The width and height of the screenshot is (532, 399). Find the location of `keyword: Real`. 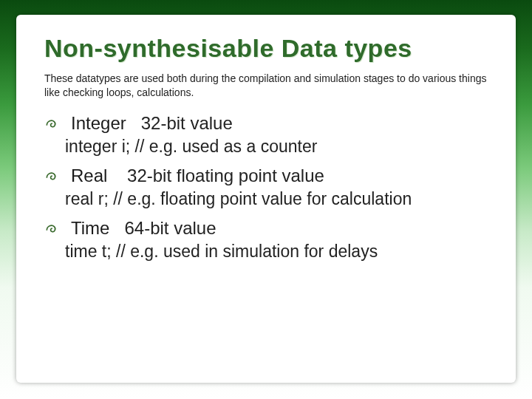

keyword: Real is located at coordinates (89, 176).